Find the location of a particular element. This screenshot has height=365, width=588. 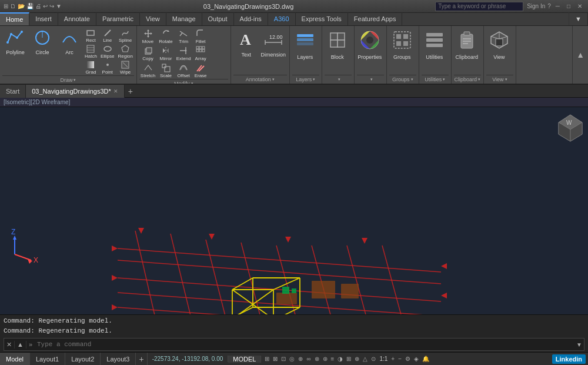

win-minimize-button: ─ is located at coordinates (557, 6).